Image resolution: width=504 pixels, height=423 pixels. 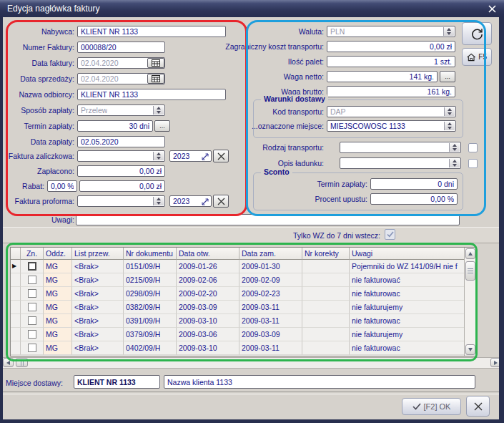 What do you see at coordinates (117, 382) in the screenshot?
I see `miejsce-dostawy-code-field: KLIENT NR 1133` at bounding box center [117, 382].